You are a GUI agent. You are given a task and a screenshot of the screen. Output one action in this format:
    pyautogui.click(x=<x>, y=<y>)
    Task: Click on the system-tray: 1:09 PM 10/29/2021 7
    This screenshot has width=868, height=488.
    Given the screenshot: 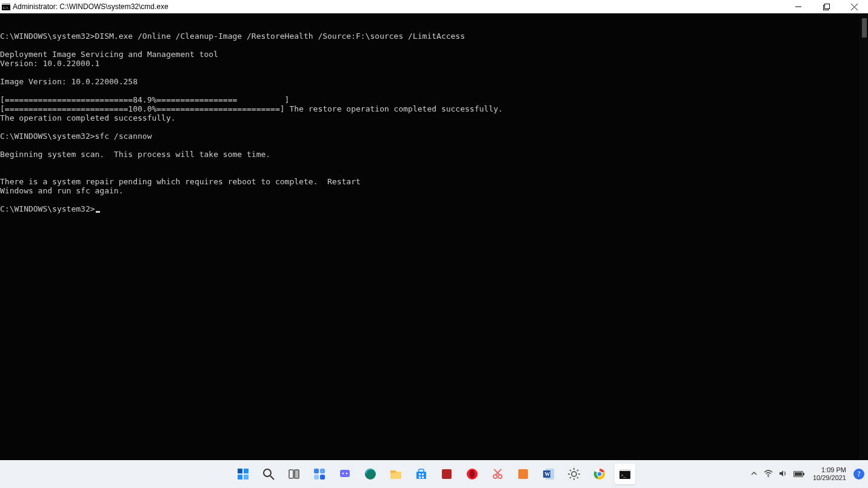 What is the action you would take?
    pyautogui.click(x=807, y=474)
    